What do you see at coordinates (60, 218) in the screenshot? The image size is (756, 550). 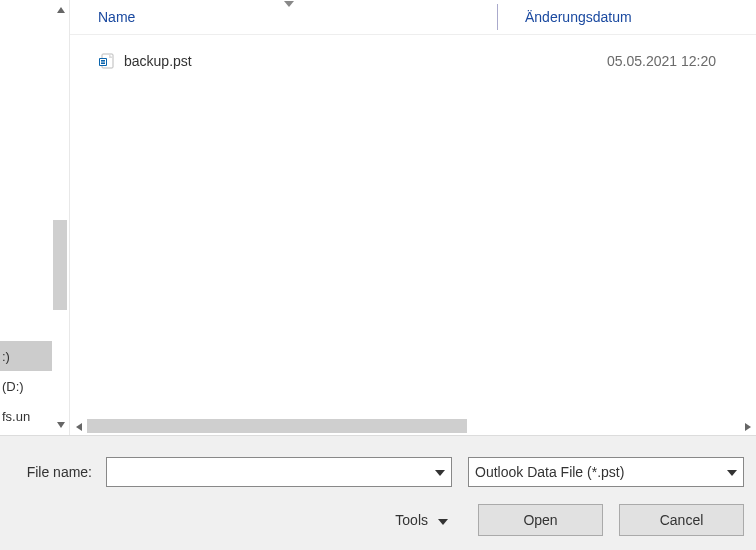 I see `nav-scrollbar` at bounding box center [60, 218].